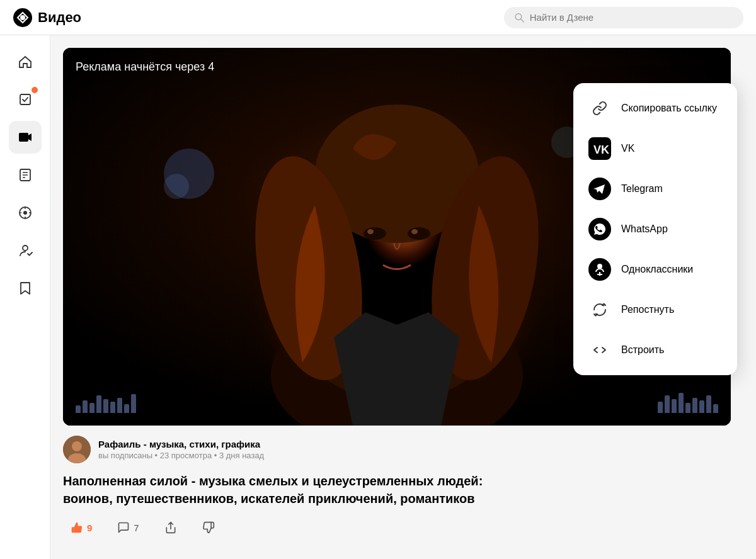 This screenshot has width=756, height=559. Describe the element at coordinates (600, 108) in the screenshot. I see `copy-link-icon` at that location.